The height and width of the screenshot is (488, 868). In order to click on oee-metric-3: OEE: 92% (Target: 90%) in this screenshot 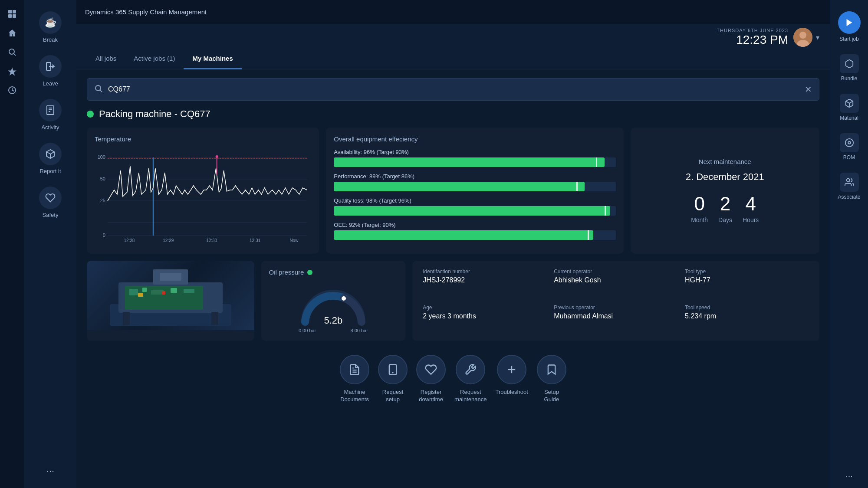, I will do `click(475, 231)`.